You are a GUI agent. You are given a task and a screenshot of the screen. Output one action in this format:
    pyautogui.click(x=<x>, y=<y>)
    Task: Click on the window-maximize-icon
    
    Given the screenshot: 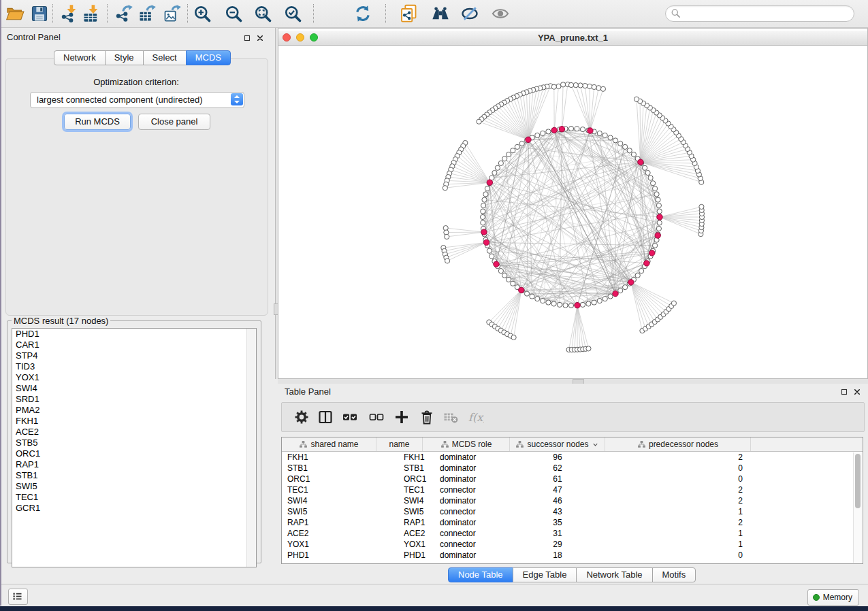 What is the action you would take?
    pyautogui.click(x=314, y=37)
    